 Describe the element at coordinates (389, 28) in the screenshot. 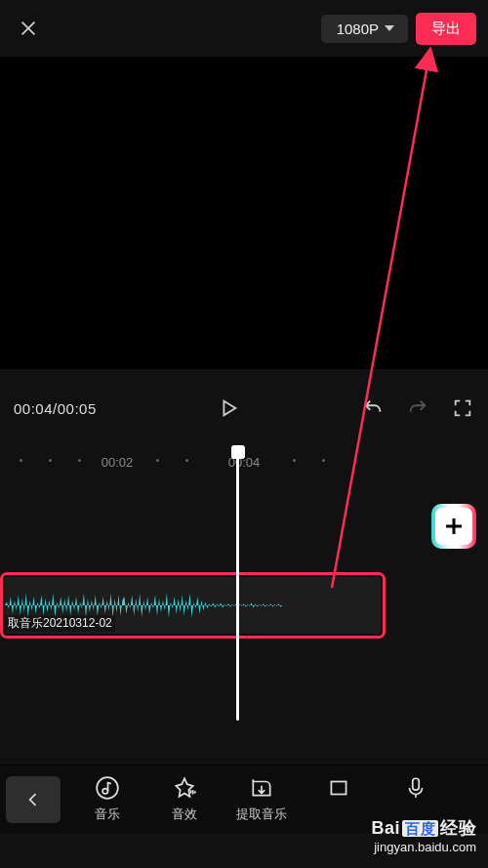

I see `chevron-down-icon` at that location.